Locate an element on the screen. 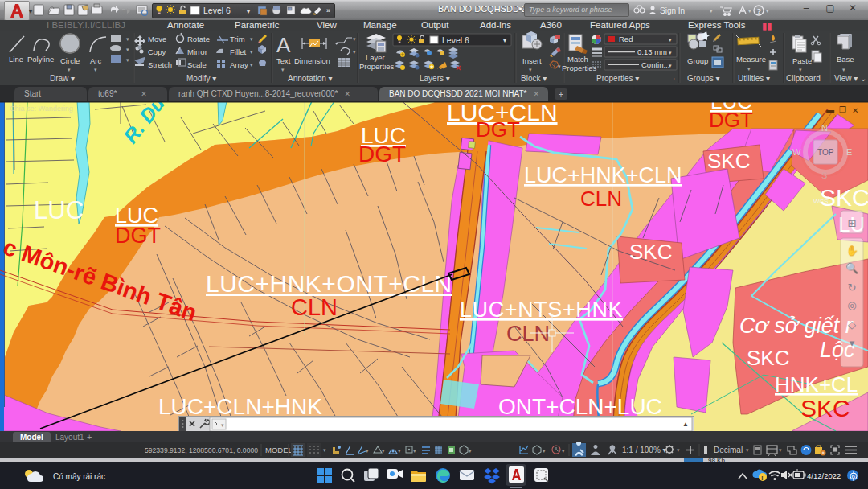 This screenshot has height=489, width=868. svg-text: LUC+HNK+CLN is located at coordinates (603, 175).